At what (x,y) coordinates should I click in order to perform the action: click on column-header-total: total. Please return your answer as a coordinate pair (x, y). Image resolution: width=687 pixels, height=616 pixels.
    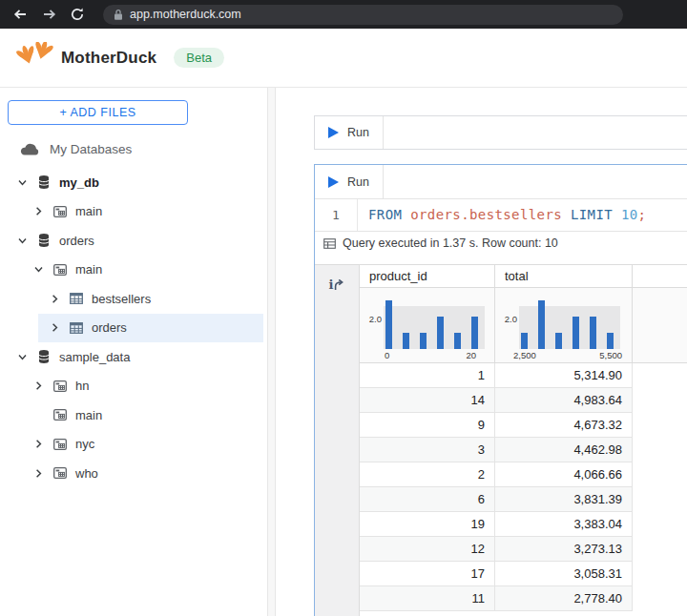
    Looking at the image, I should click on (564, 277).